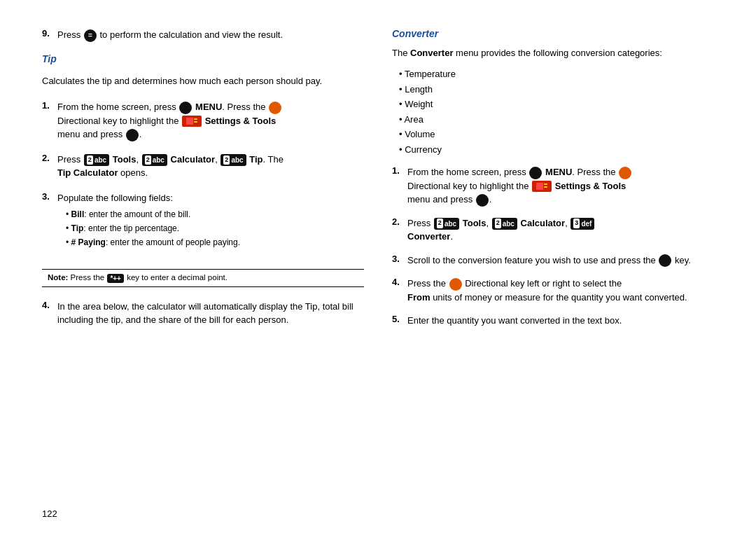 This screenshot has height=540, width=756. What do you see at coordinates (211, 167) in the screenshot?
I see `step-2-left-content: Press 2abc Tools, 2abc Calculator, 2abc …` at bounding box center [211, 167].